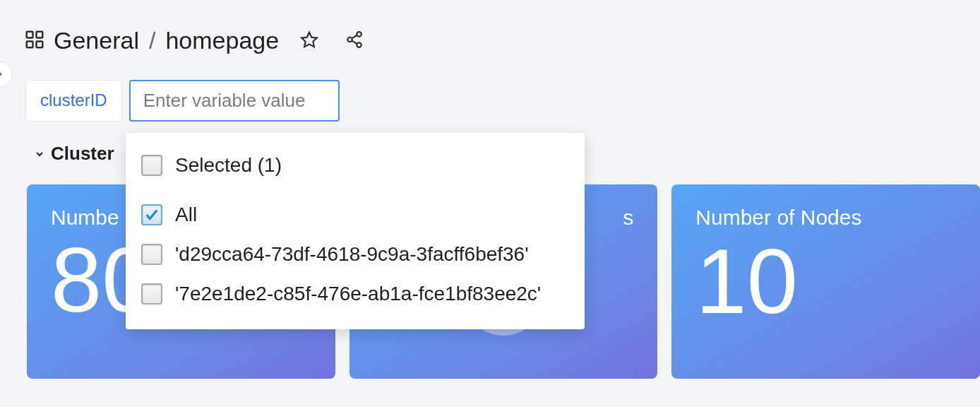 Image resolution: width=980 pixels, height=407 pixels. Describe the element at coordinates (35, 41) in the screenshot. I see `dashboard-icon` at that location.